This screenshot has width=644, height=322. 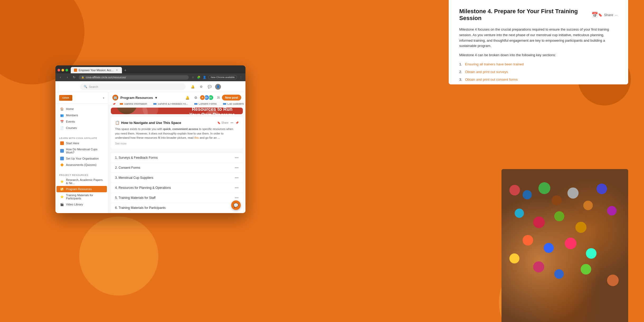 What do you see at coordinates (133, 86) in the screenshot?
I see `search-box: 🔍 Search` at bounding box center [133, 86].